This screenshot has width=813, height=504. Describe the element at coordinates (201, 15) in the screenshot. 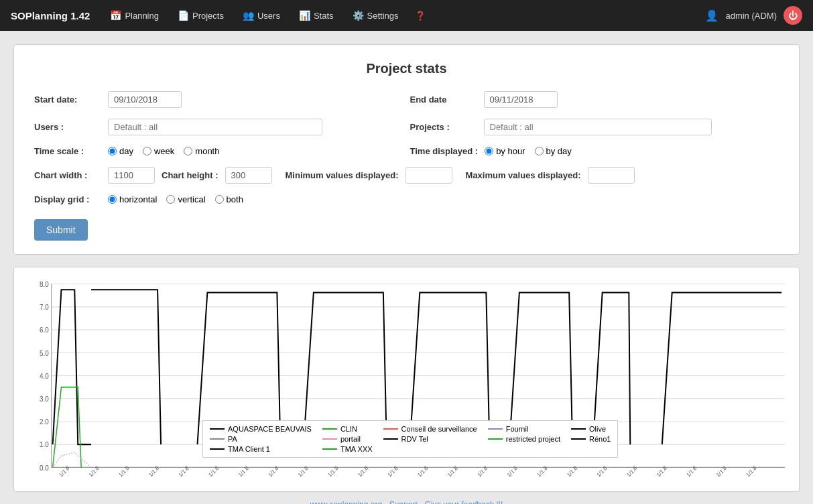

I see `nav-projects: 📄 Projects` at that location.